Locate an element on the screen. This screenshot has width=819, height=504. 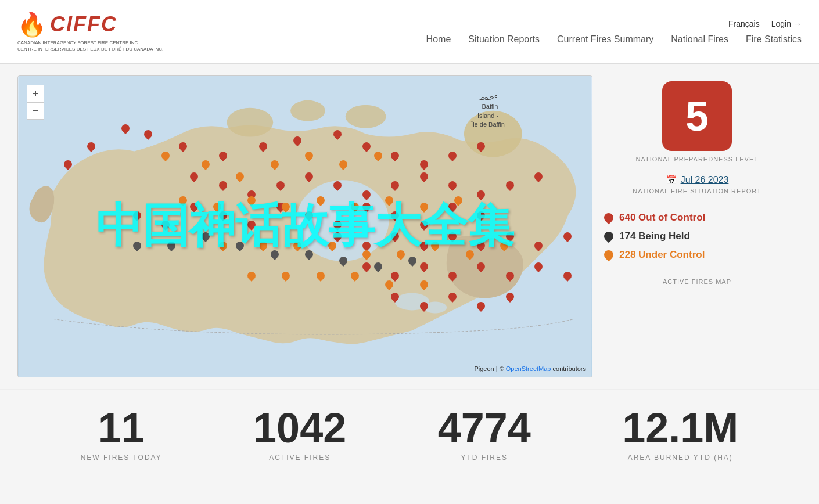
out-of-control-label: 640 Out of Control is located at coordinates (662, 218).